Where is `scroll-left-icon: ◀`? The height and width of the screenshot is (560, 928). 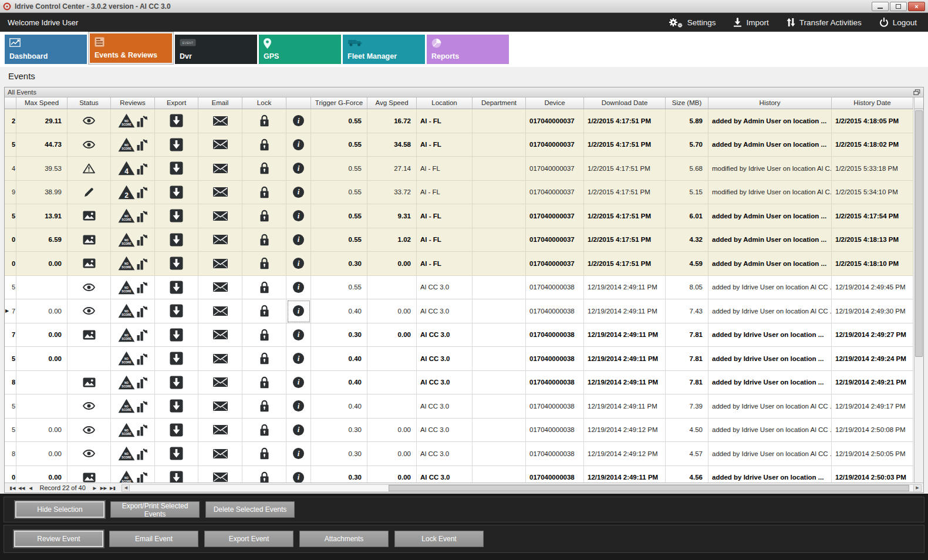 scroll-left-icon: ◀ is located at coordinates (126, 488).